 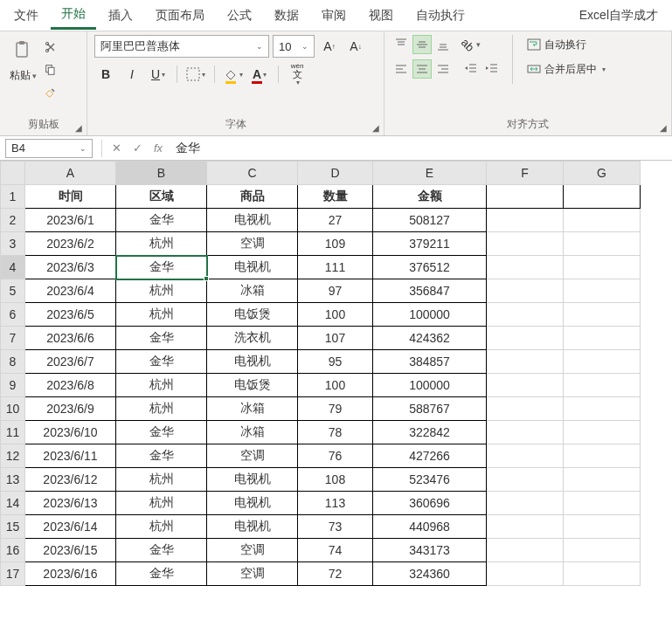 I want to click on menu-tab-8: 自动执行, so click(x=440, y=16).